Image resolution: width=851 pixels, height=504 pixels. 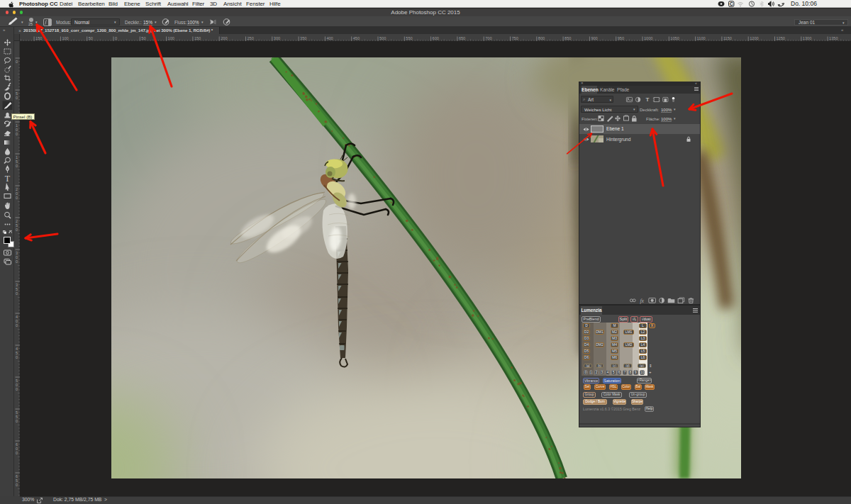 I want to click on svg-text: 950, so click(x=621, y=38).